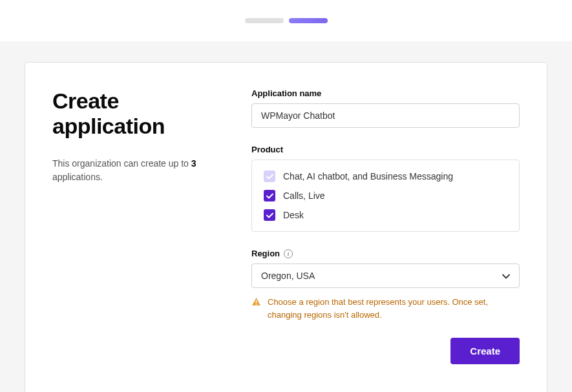 The height and width of the screenshot is (392, 572). I want to click on checkbox-desk, so click(270, 215).